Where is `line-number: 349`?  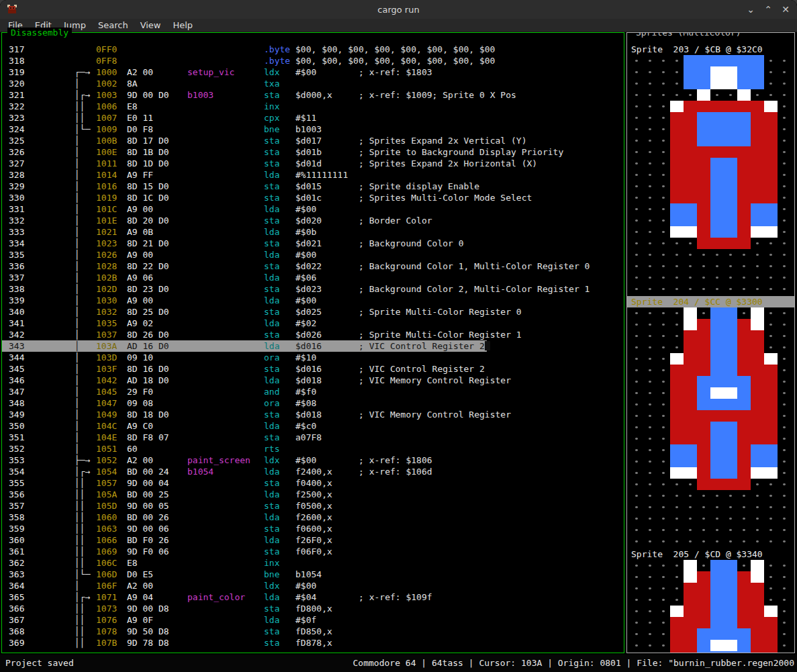
line-number: 349 is located at coordinates (15, 415).